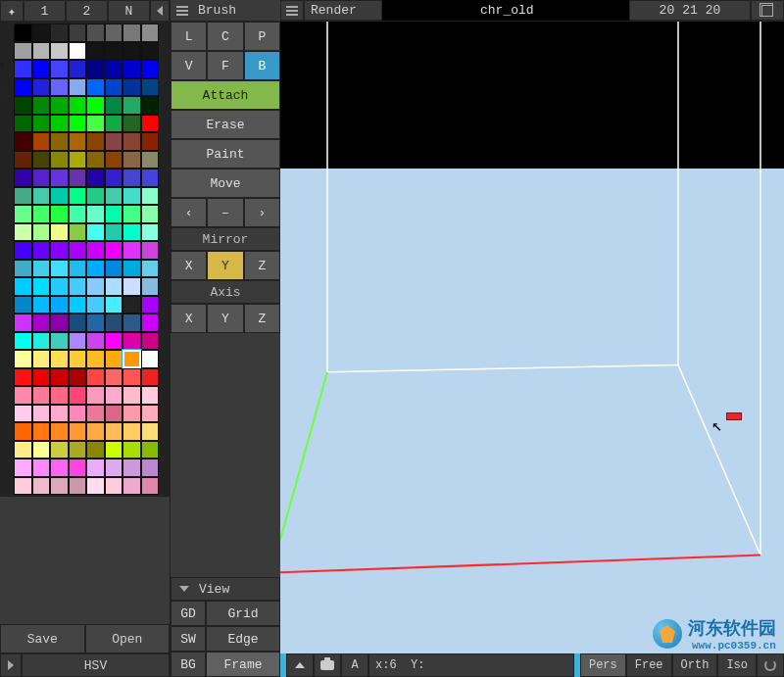 This screenshot has height=677, width=784. What do you see at coordinates (225, 183) in the screenshot?
I see `move-button: Move` at bounding box center [225, 183].